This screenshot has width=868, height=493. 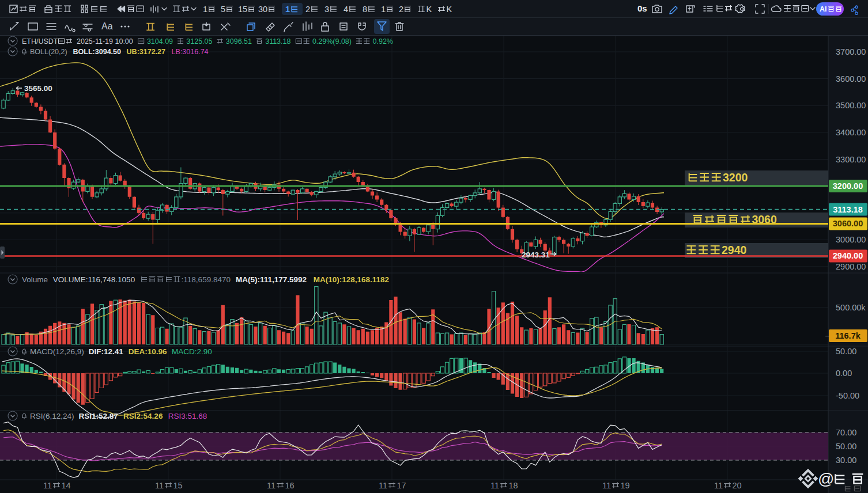 What do you see at coordinates (536, 255) in the screenshot?
I see `svg-text: 2943.31` at bounding box center [536, 255].